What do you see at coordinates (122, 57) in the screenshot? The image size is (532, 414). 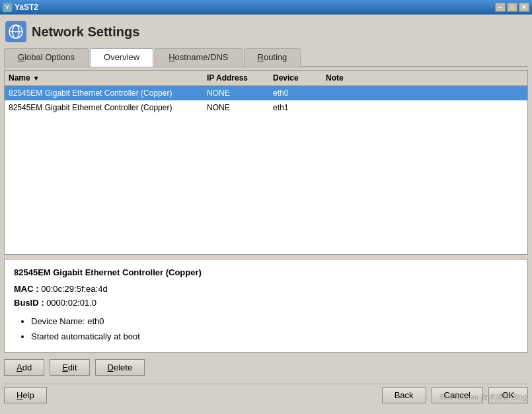 I see `tab-overview-label: Overview` at bounding box center [122, 57].